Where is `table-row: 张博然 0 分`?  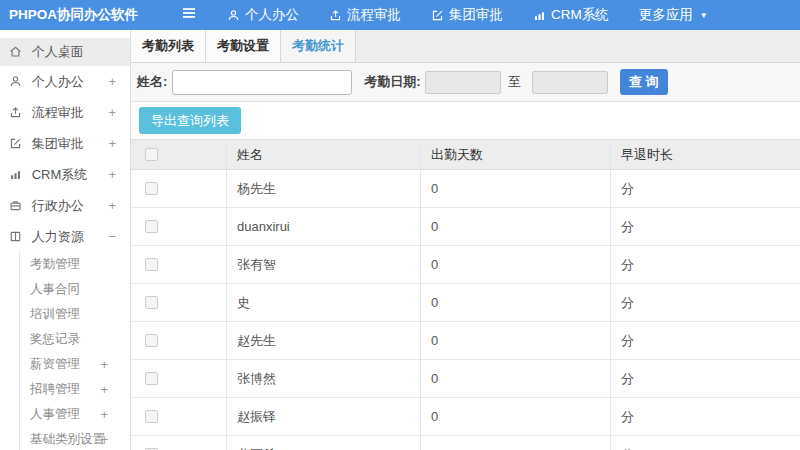 table-row: 张博然 0 分 is located at coordinates (466, 379).